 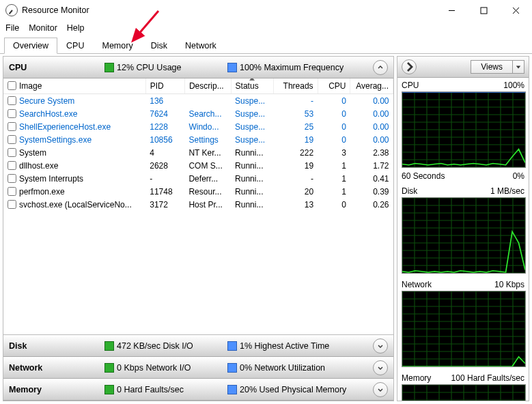 What do you see at coordinates (463, 131) in the screenshot?
I see `graph-cpu: CPU100% 60 Seconds0%` at bounding box center [463, 131].